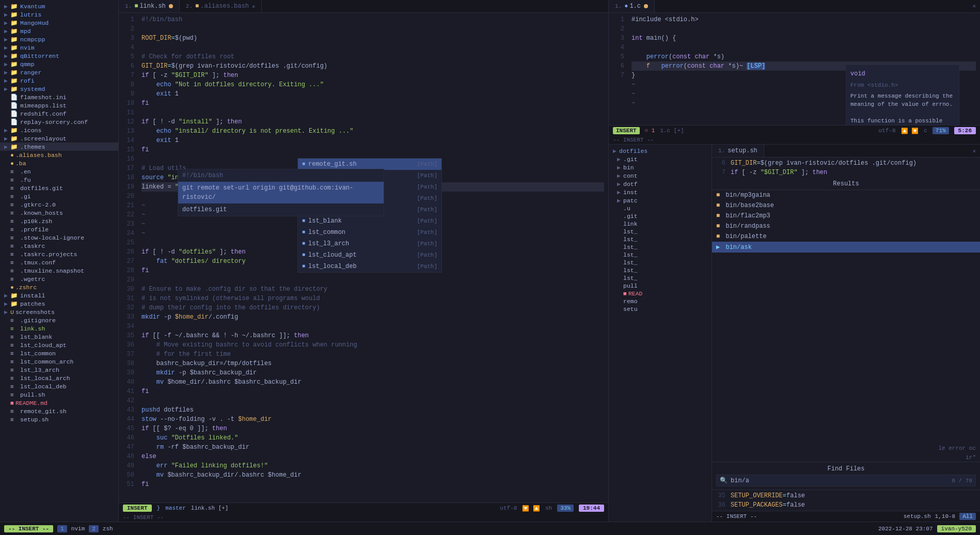  Describe the element at coordinates (59, 14) in the screenshot. I see `tree-item: ▶📁lutris` at that location.